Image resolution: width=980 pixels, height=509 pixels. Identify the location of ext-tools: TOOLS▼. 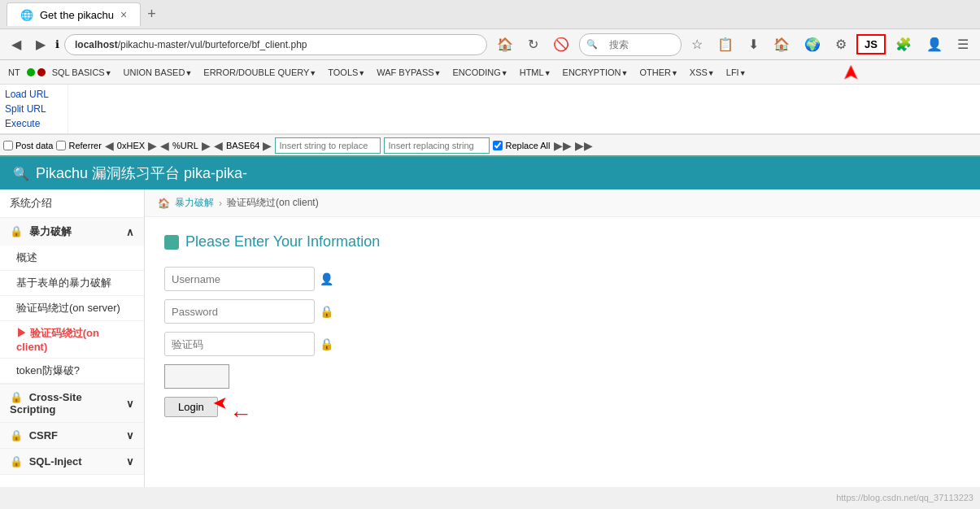
(346, 72).